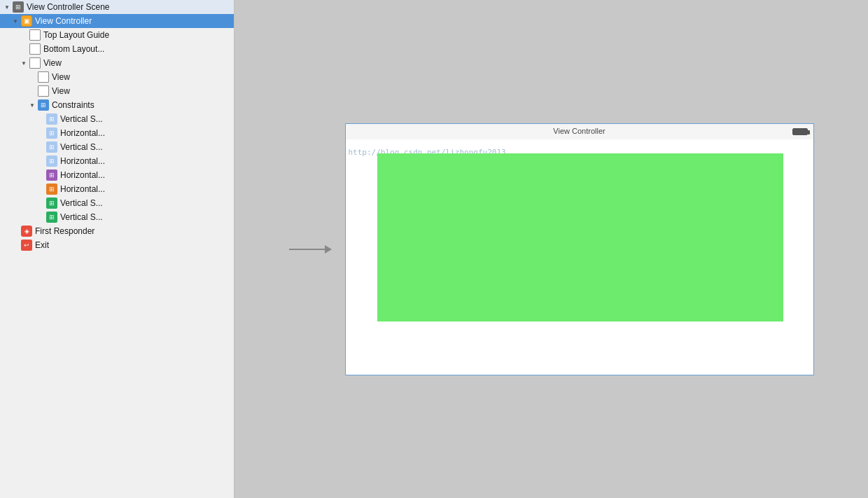 This screenshot has height=498, width=868. I want to click on tree-item-first-responder: ◈First Responder, so click(117, 231).